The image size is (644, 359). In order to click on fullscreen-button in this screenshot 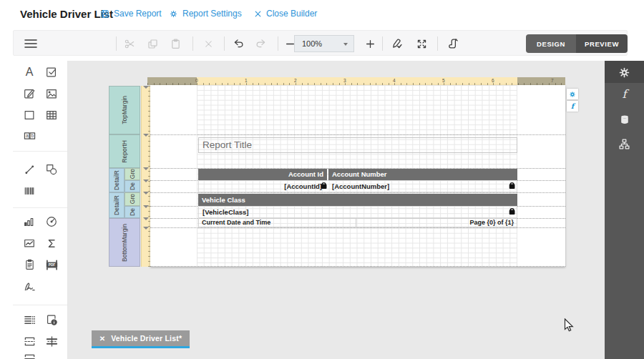, I will do `click(421, 44)`.